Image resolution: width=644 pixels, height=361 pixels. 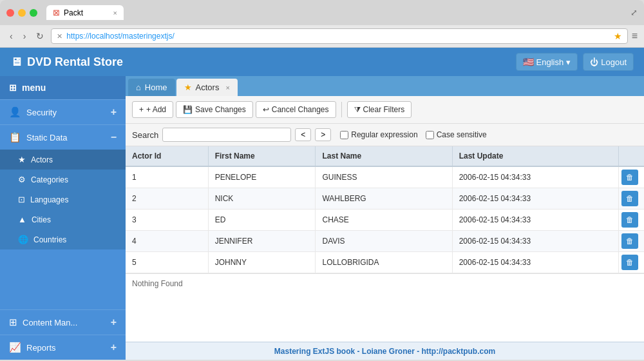 I want to click on col-last-update: Last Update, so click(x=535, y=156).